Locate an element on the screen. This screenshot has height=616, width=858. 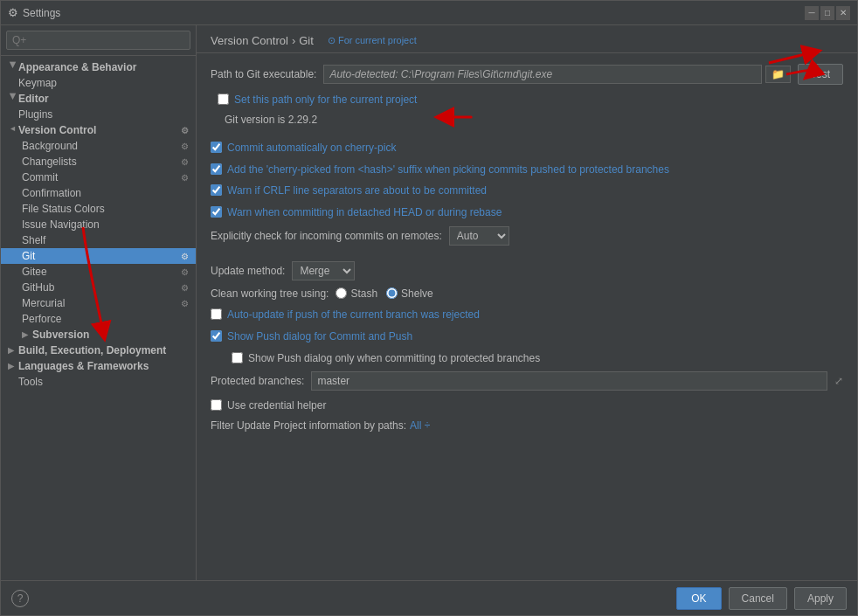
stash-radio-label: Stash is located at coordinates (356, 294).